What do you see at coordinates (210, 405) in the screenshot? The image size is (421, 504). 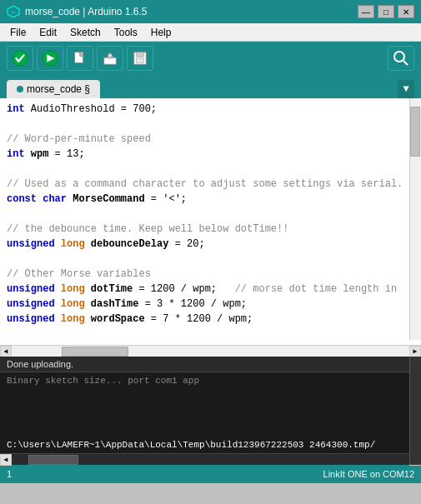 I see `console-content: Binary sketch size... port com1 app` at bounding box center [210, 405].